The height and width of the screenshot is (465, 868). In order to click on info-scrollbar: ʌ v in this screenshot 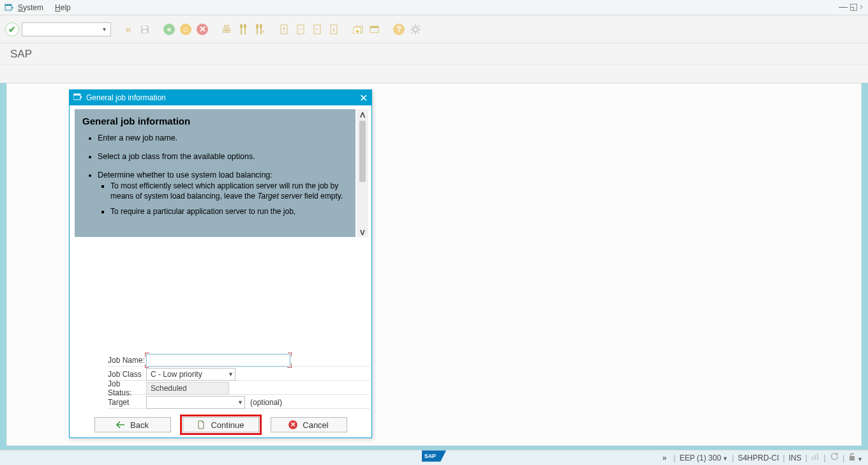, I will do `click(363, 173)`.